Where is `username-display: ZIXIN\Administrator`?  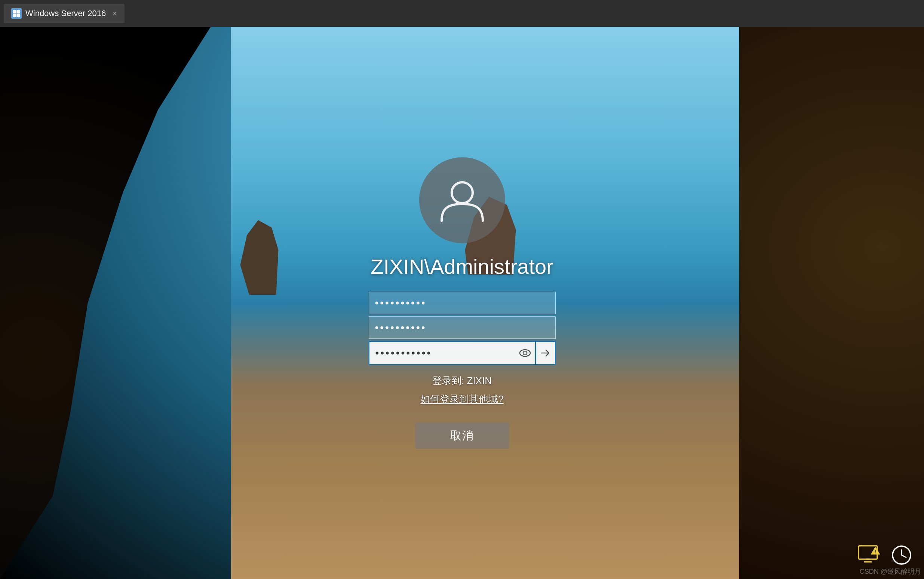
username-display: ZIXIN\Administrator is located at coordinates (462, 267).